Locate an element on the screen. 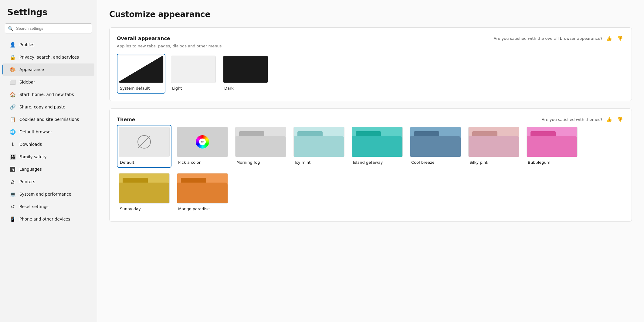  sidebar-item-phone: 📱 Phone and other devices is located at coordinates (49, 219).